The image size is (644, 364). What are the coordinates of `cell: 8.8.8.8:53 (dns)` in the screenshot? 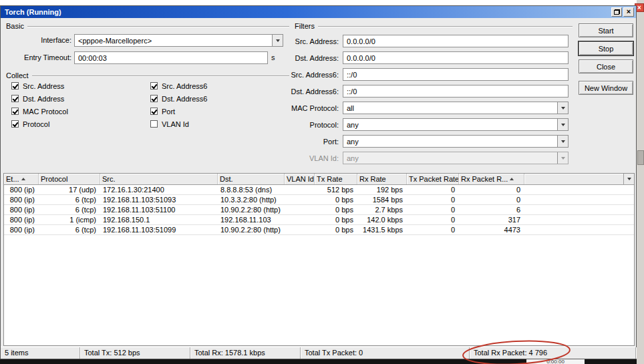 It's located at (251, 190).